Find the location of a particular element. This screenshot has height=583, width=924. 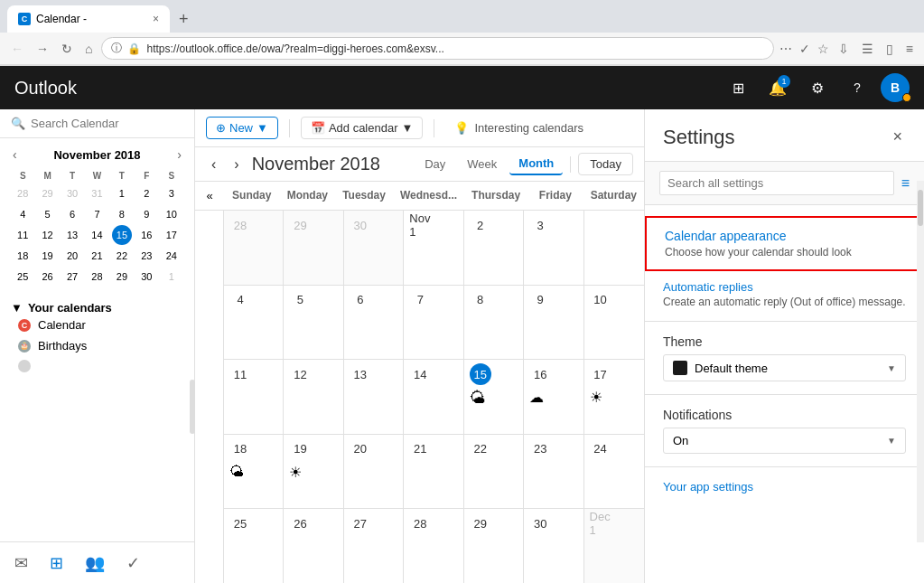

mini-cal-prev-button: ‹ is located at coordinates (14, 155).